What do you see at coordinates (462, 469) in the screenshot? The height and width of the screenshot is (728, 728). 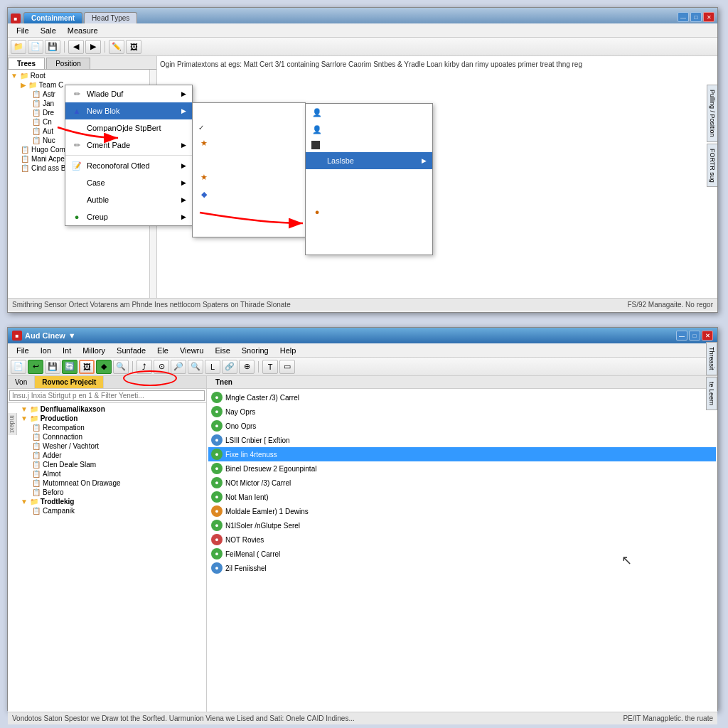 I see `list-item-5: ● Binel Dresuew 2 Egounpintal` at bounding box center [462, 469].